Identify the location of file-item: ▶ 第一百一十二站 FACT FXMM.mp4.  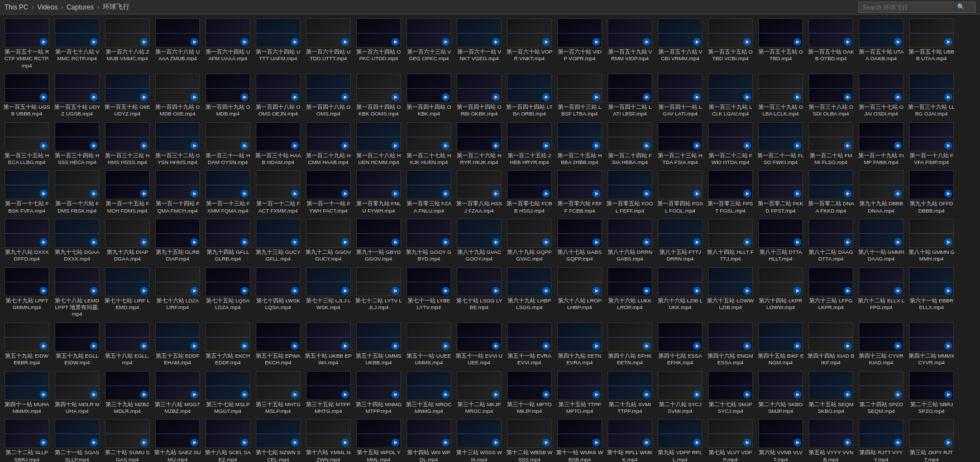
(278, 192).